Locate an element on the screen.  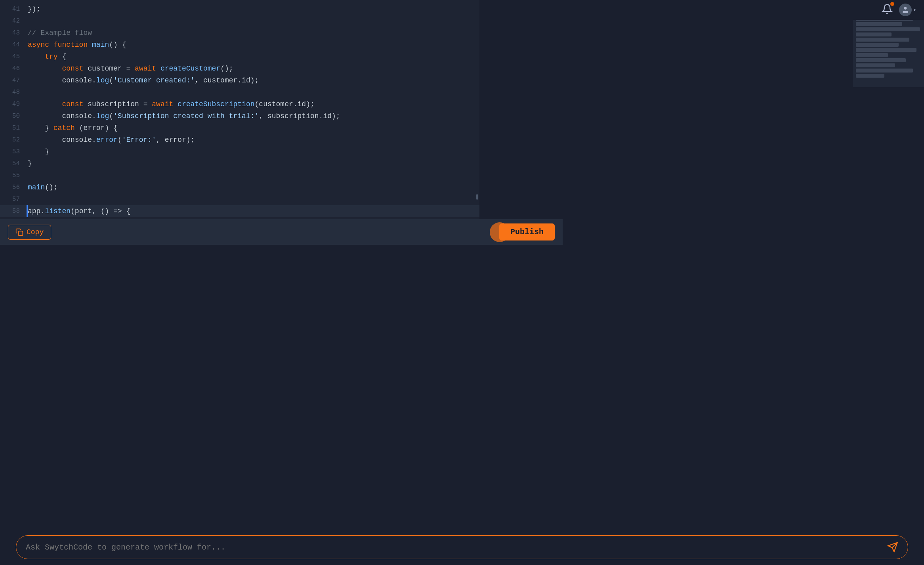
line-number: 42 is located at coordinates (14, 21).